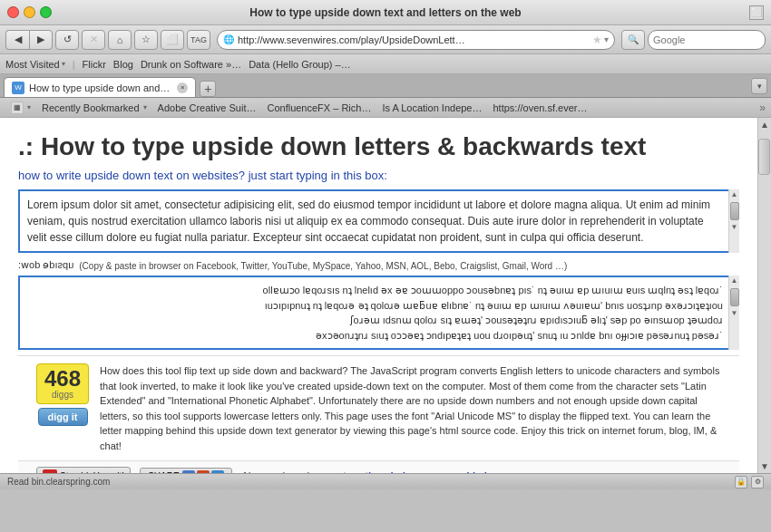 The height and width of the screenshot is (532, 771). I want to click on nav-buttons: ◀ ▶, so click(29, 40).